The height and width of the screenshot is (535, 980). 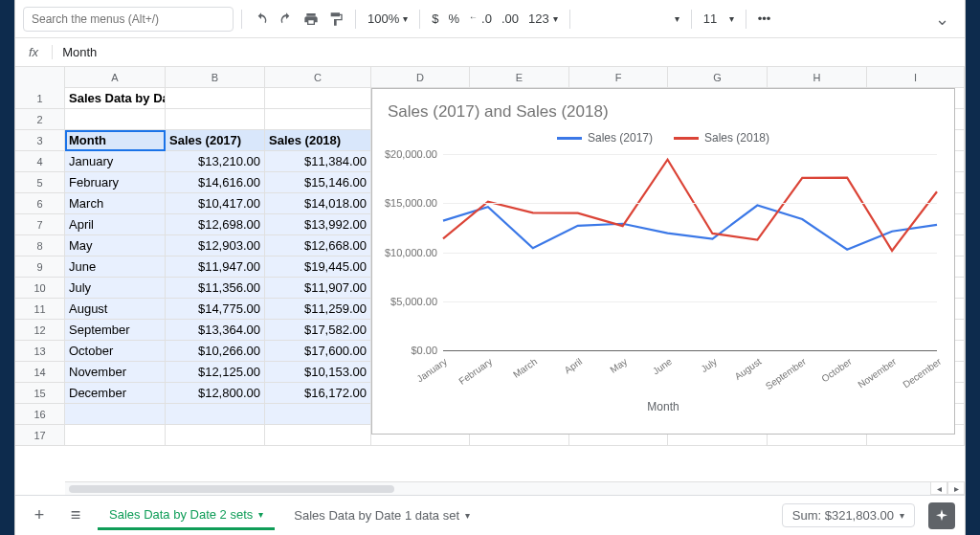 I want to click on row-header: 13, so click(x=40, y=351).